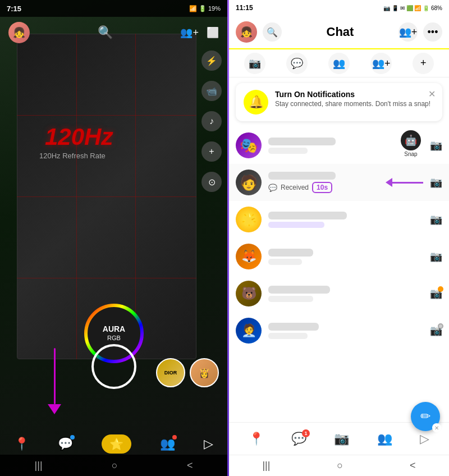  Describe the element at coordinates (339, 257) in the screenshot. I see `chat-item-4: 🦊 📷` at that location.